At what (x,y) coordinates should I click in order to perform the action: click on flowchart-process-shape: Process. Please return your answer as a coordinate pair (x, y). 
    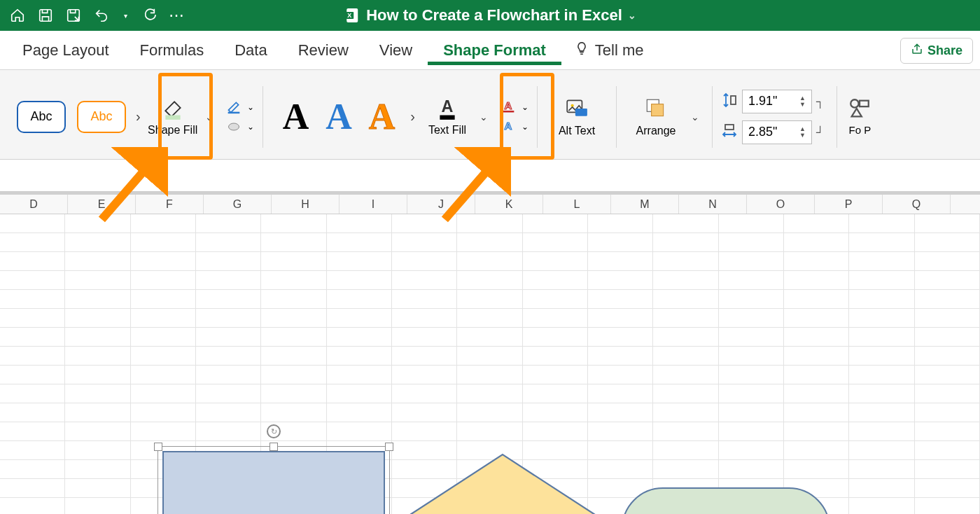
    Looking at the image, I should click on (274, 482).